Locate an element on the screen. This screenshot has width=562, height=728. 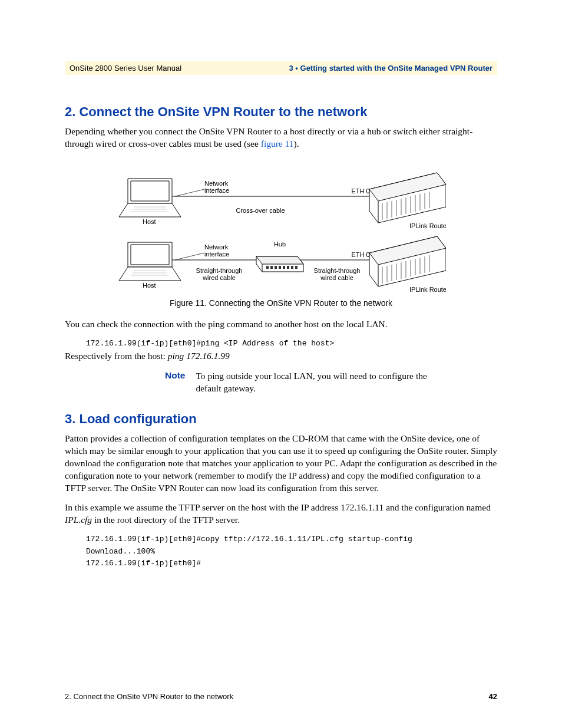
header-chapter-title: 3 • Getting started with the OnSite Mana… is located at coordinates (391, 68).